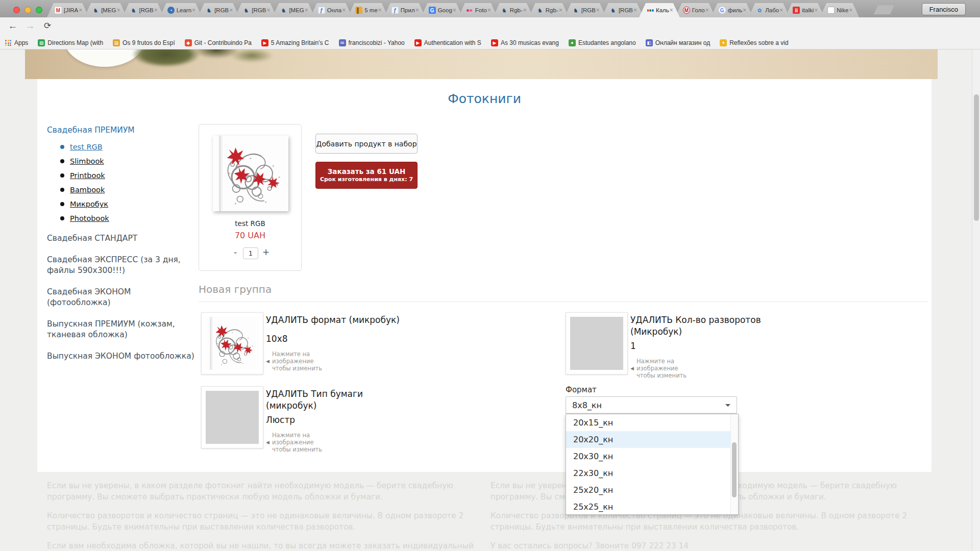  What do you see at coordinates (121, 131) in the screenshot?
I see `sidebar-section-label: Свадебная ПРЕМИУМ` at bounding box center [121, 131].